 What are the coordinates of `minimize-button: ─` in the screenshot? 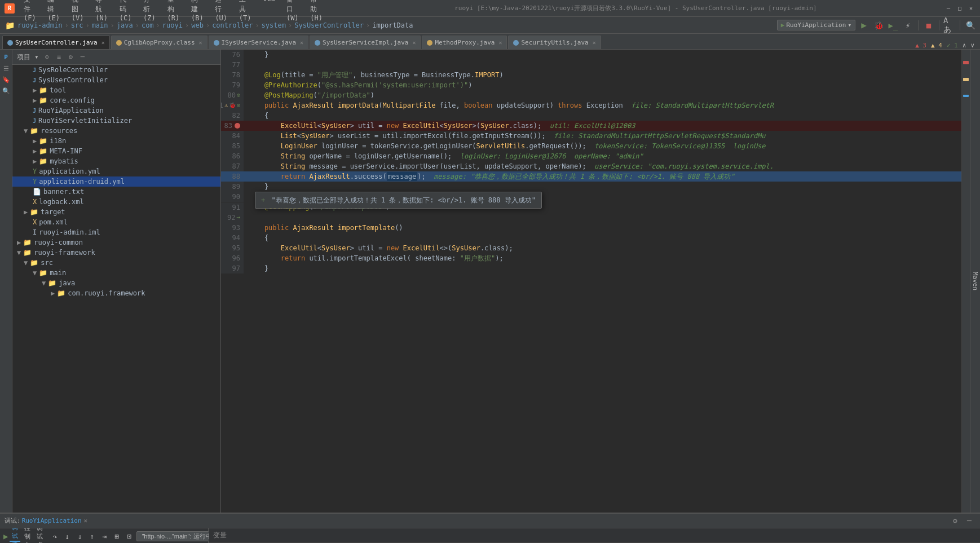 It's located at (948, 8).